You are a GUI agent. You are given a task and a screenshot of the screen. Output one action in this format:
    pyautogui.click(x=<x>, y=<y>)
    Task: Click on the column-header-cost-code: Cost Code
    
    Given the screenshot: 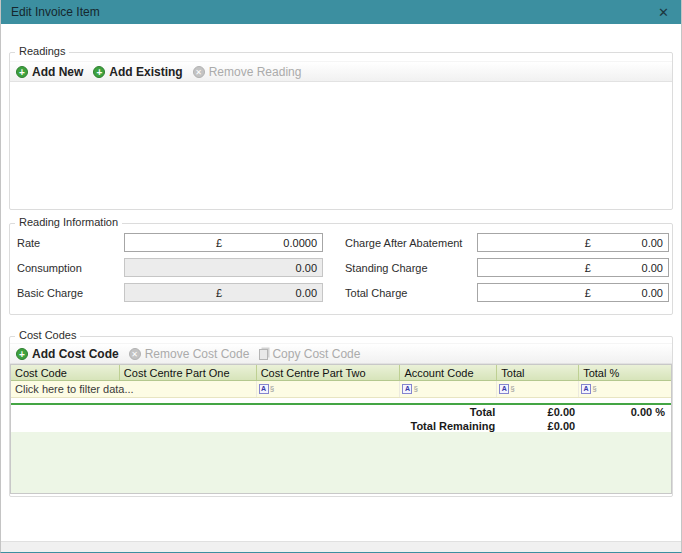 What is the action you would take?
    pyautogui.click(x=66, y=372)
    